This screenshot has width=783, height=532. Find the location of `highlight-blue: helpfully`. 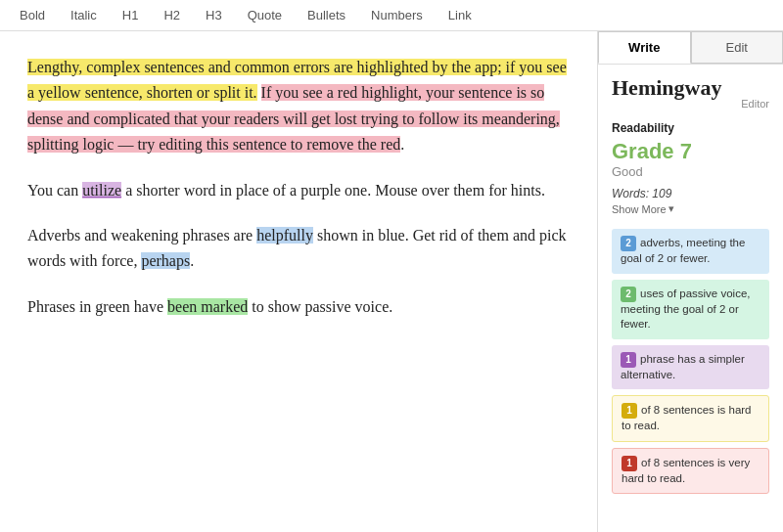

highlight-blue: helpfully is located at coordinates (285, 235).